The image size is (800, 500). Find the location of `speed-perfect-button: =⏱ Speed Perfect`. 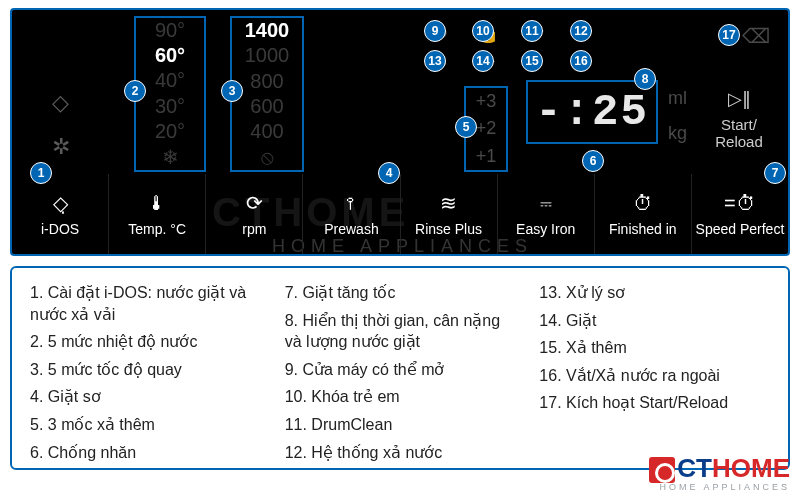

speed-perfect-button: =⏱ Speed Perfect is located at coordinates (740, 214).